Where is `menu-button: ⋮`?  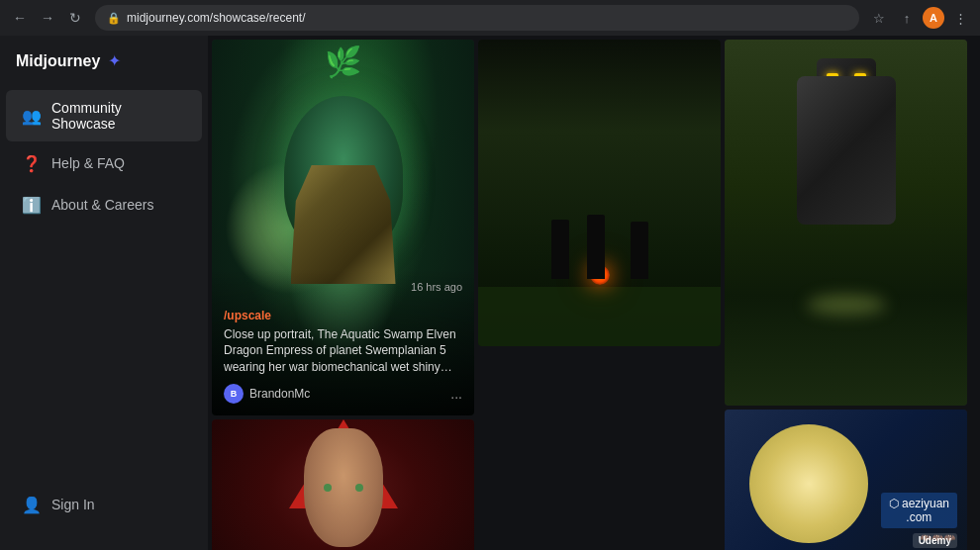
menu-button: ⋮ is located at coordinates (960, 18).